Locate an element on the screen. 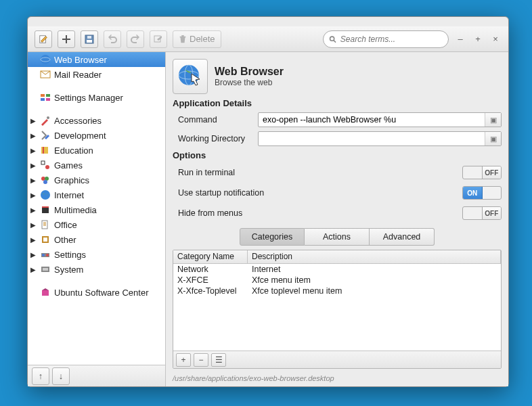  sidebar-item: ▶System is located at coordinates (96, 269).